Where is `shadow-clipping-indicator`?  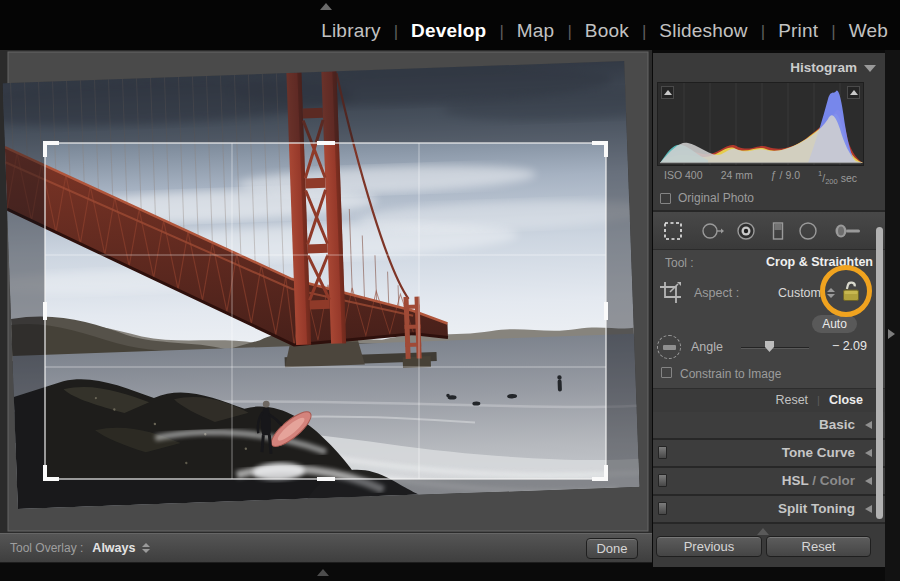
shadow-clipping-indicator is located at coordinates (668, 92).